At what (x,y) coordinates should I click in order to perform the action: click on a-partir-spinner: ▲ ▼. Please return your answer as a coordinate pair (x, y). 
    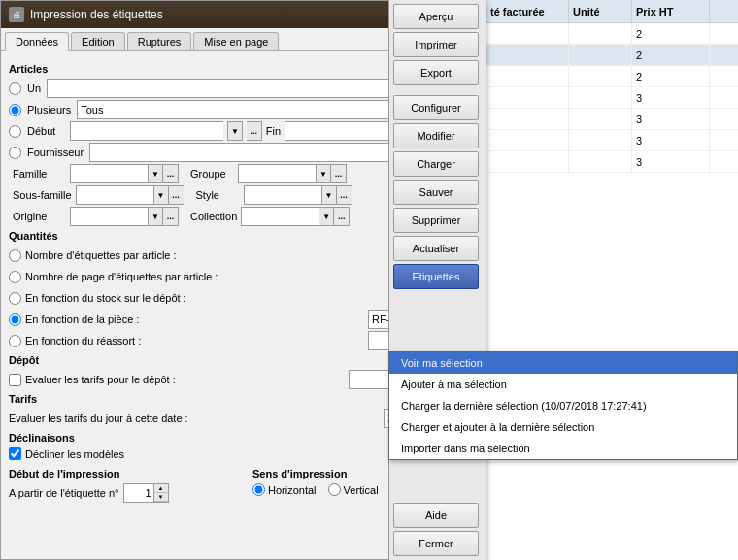
    Looking at the image, I should click on (146, 493).